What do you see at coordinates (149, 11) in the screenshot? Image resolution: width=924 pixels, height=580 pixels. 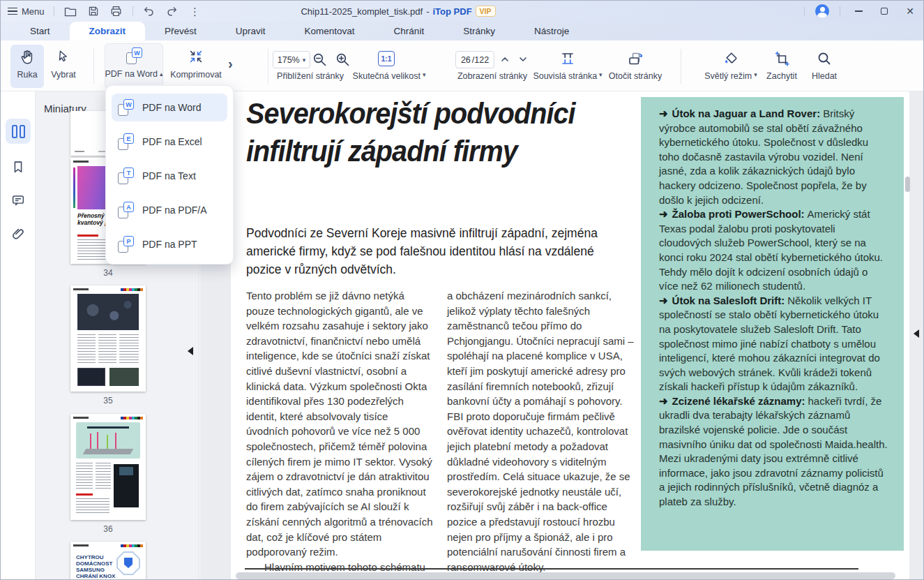 I see `undo-button` at bounding box center [149, 11].